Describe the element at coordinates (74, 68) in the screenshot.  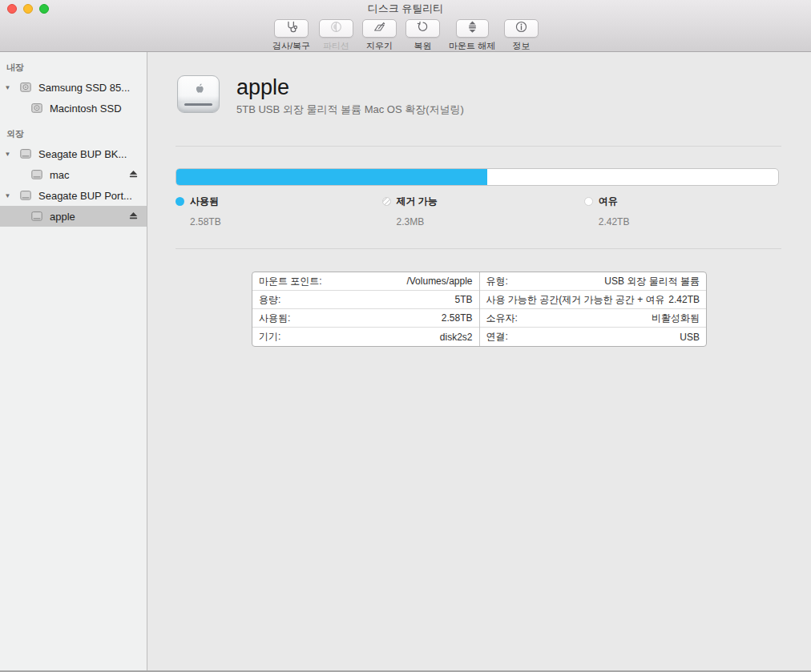
I see `sidebar-section-internal: 내장` at that location.